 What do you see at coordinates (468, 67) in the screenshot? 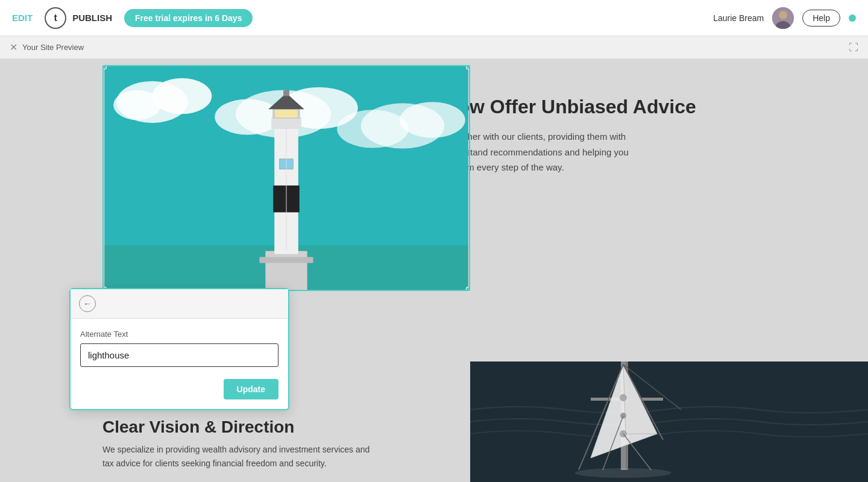
I see `resize-handle-tr` at bounding box center [468, 67].